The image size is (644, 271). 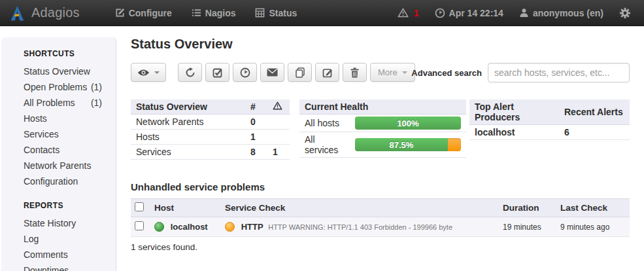 I want to click on top-alert-producers-panel: Top Alert Producers Recent Alerts localh…, so click(x=549, y=120).